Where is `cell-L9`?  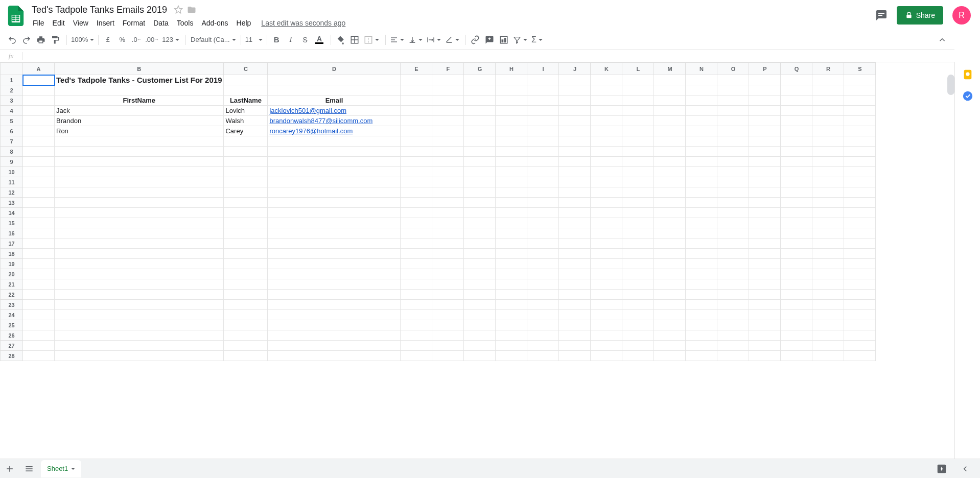
cell-L9 is located at coordinates (638, 162).